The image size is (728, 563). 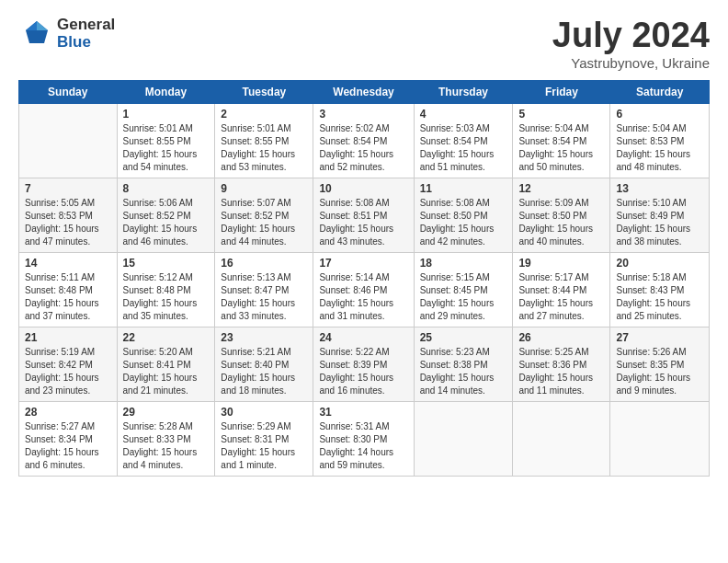 I want to click on day-number: 14, so click(x=68, y=263).